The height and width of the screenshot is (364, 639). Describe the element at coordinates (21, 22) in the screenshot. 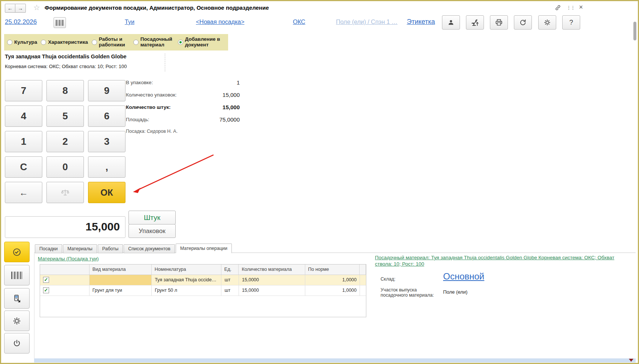

I see `date-link: 25.02.2026` at that location.